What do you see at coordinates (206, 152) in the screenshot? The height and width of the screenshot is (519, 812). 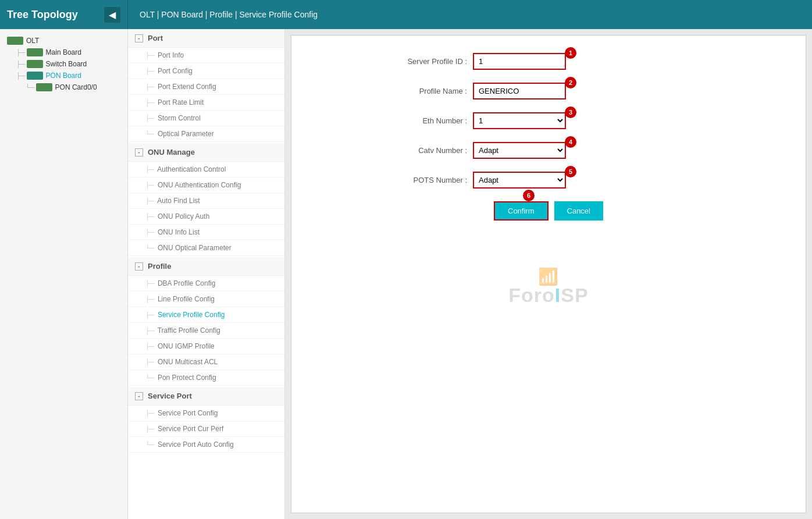 I see `menu-section-onu-header: - ONU Manage` at bounding box center [206, 152].